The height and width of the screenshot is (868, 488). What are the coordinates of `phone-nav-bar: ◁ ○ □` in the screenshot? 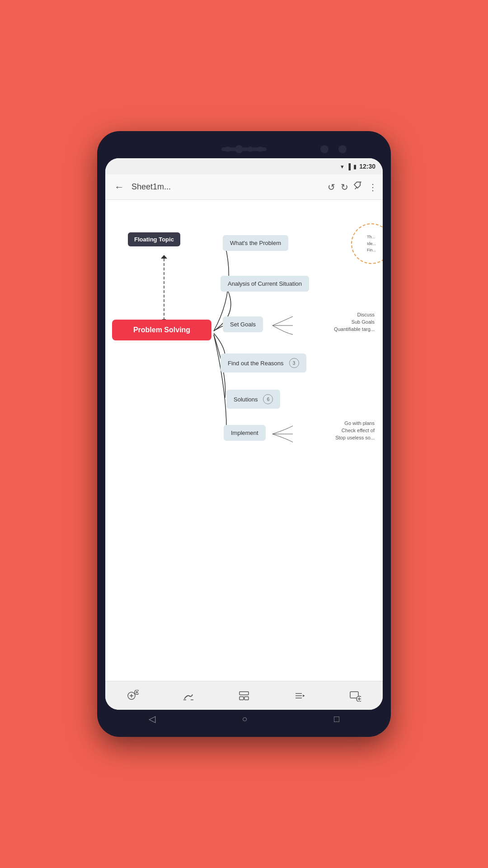 It's located at (244, 719).